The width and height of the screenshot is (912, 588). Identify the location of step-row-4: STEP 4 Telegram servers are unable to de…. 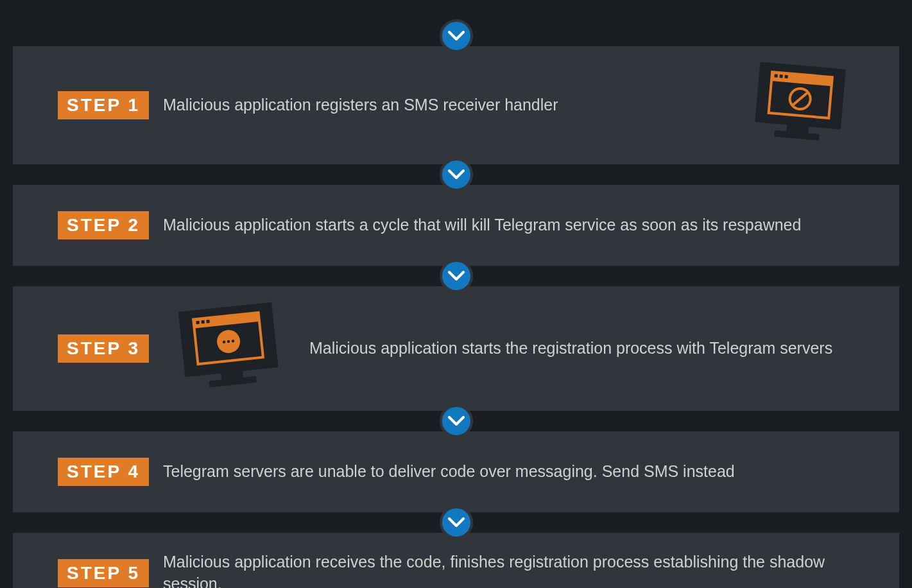
(456, 472).